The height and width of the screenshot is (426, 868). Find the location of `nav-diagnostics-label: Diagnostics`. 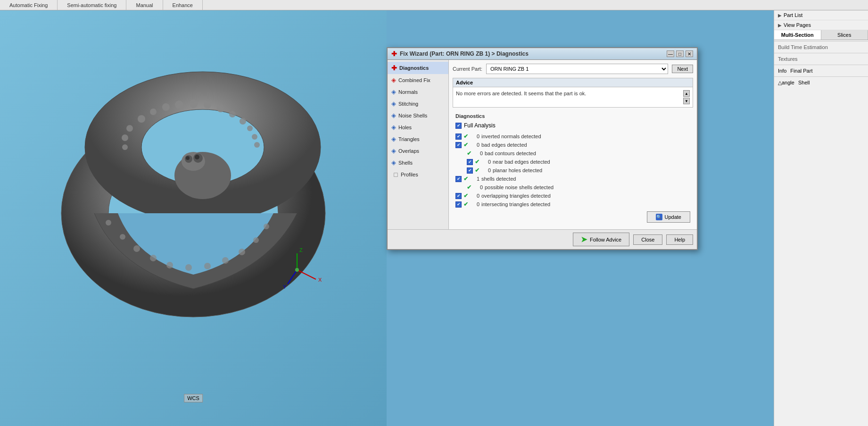

nav-diagnostics-label: Diagnostics is located at coordinates (414, 68).